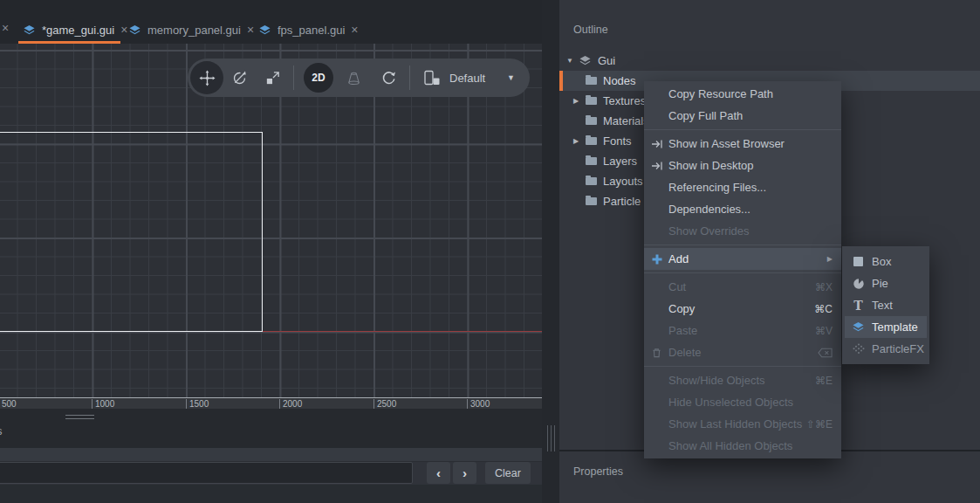  What do you see at coordinates (271, 494) in the screenshot?
I see `bottom-panel-lower-band` at bounding box center [271, 494].